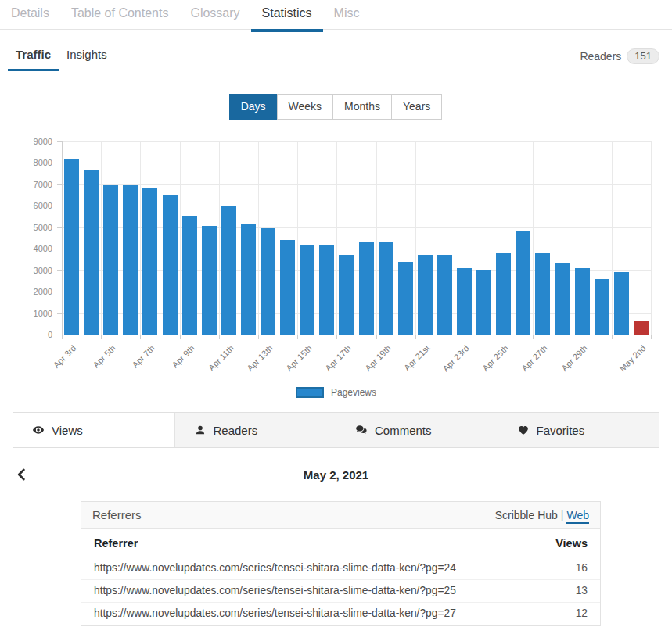 The width and height of the screenshot is (672, 634). I want to click on y-axis-label: 7000, so click(33, 184).